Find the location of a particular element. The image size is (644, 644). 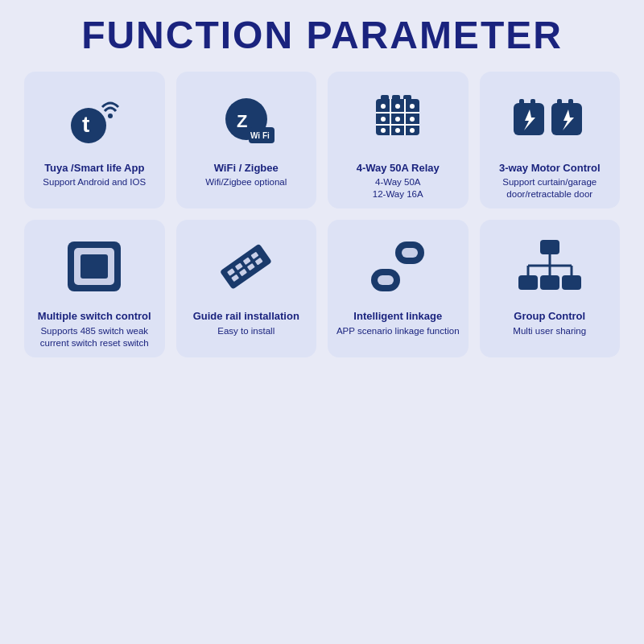

relay-icon is located at coordinates (398, 119).